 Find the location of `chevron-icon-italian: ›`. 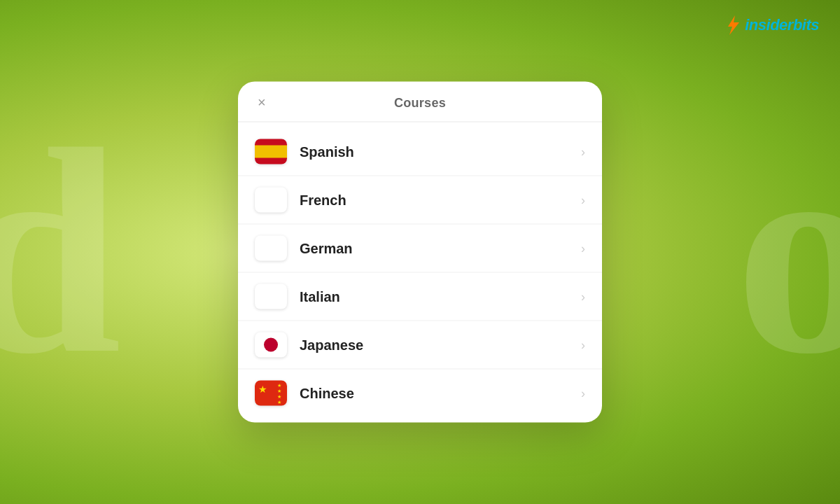

chevron-icon-italian: › is located at coordinates (583, 297).